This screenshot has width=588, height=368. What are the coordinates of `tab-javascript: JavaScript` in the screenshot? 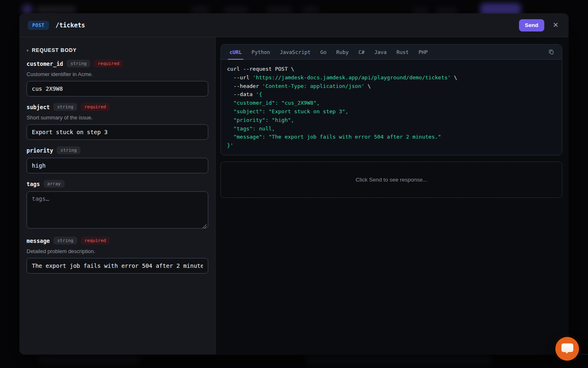 It's located at (295, 52).